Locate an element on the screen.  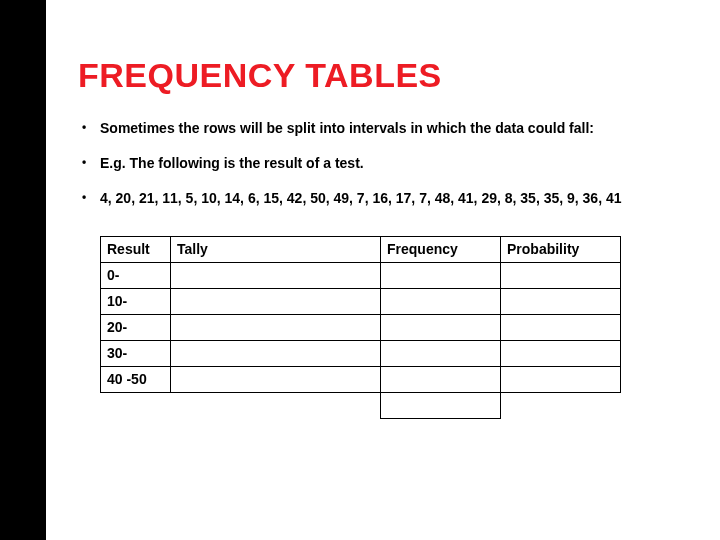
bullet-item: E.g. The following is the result of a te… is located at coordinates (378, 164).